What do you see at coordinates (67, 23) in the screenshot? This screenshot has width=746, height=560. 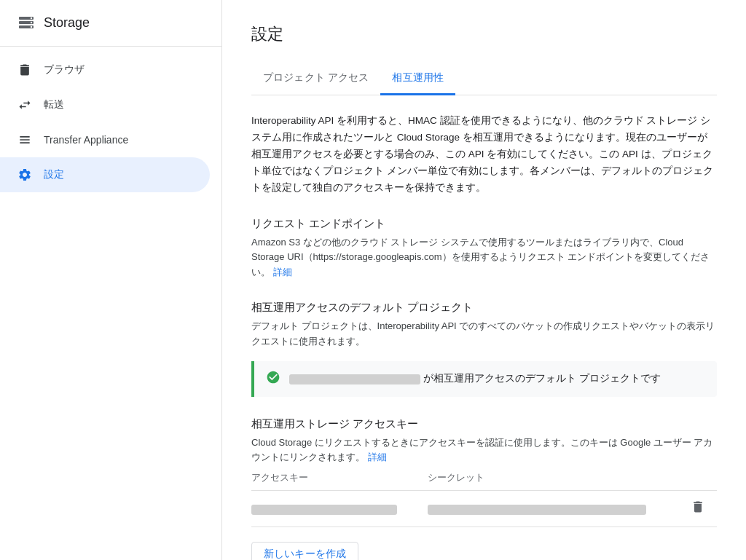 I see `app-title: Storage` at bounding box center [67, 23].